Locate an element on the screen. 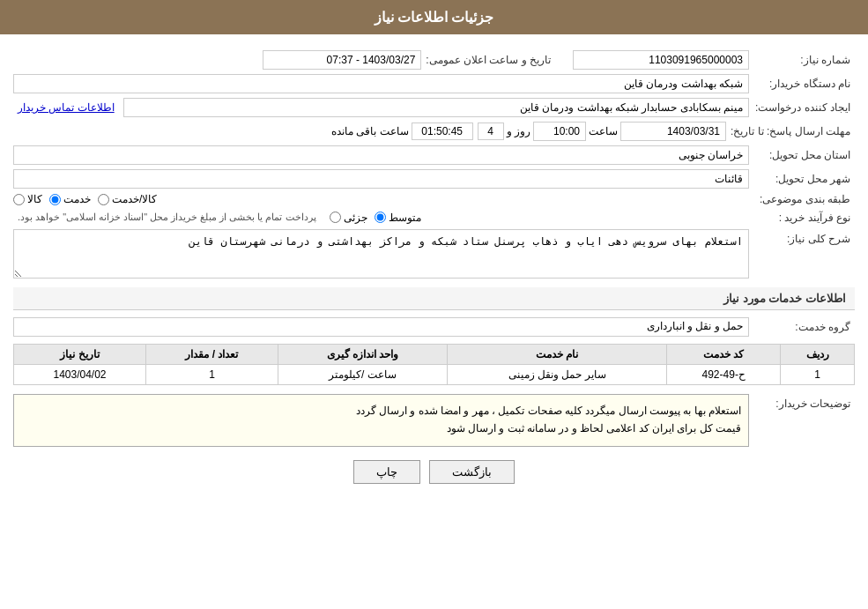 This screenshot has width=868, height=609. back-button: بازگشت is located at coordinates (472, 472).